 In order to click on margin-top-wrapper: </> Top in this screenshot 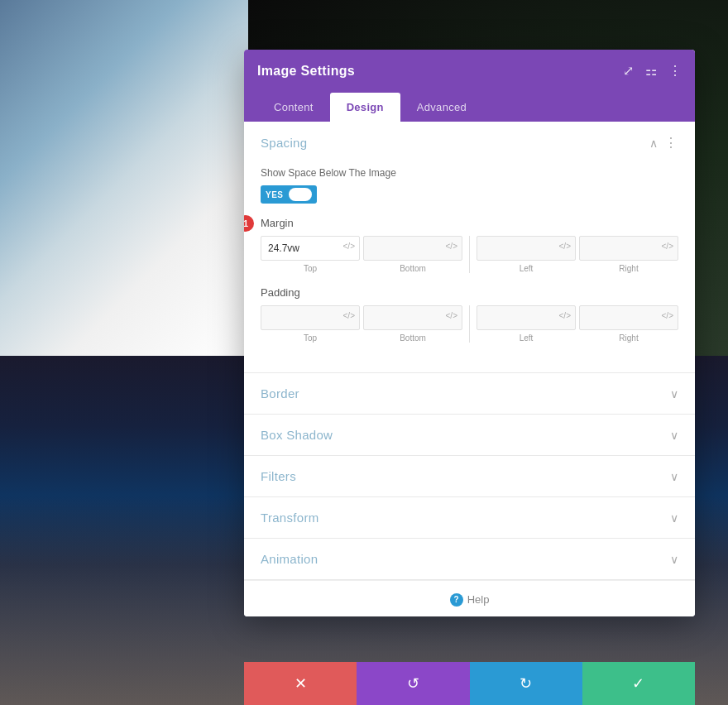, I will do `click(310, 255)`.